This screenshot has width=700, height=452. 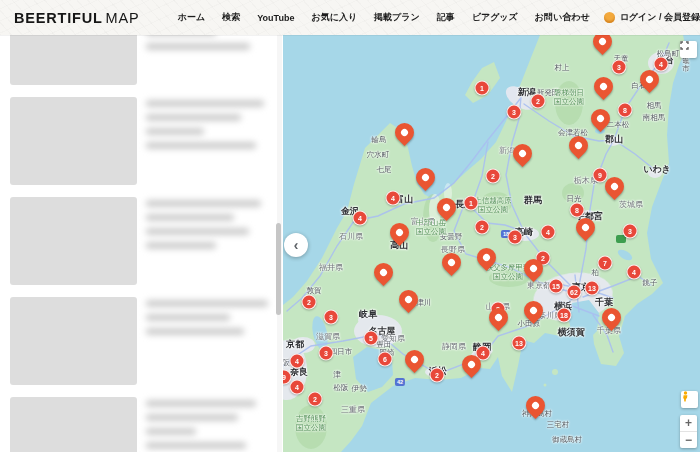 What do you see at coordinates (564, 316) in the screenshot?
I see `cluster-marker: 18` at bounding box center [564, 316].